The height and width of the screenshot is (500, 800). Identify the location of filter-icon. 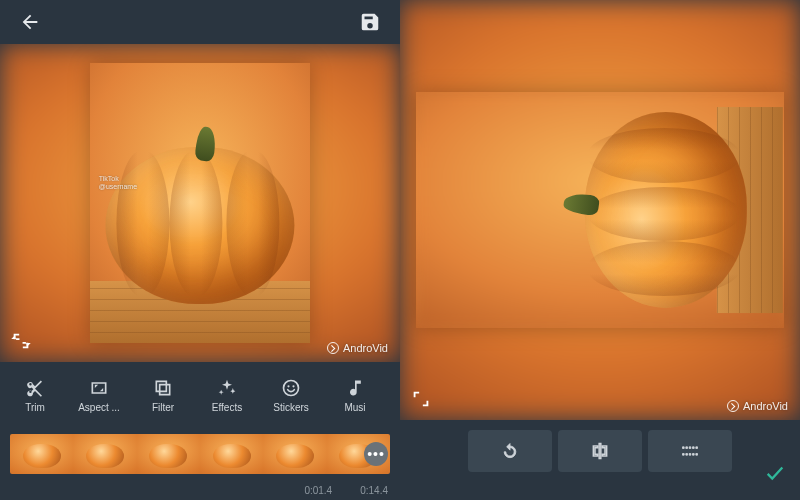
(163, 388).